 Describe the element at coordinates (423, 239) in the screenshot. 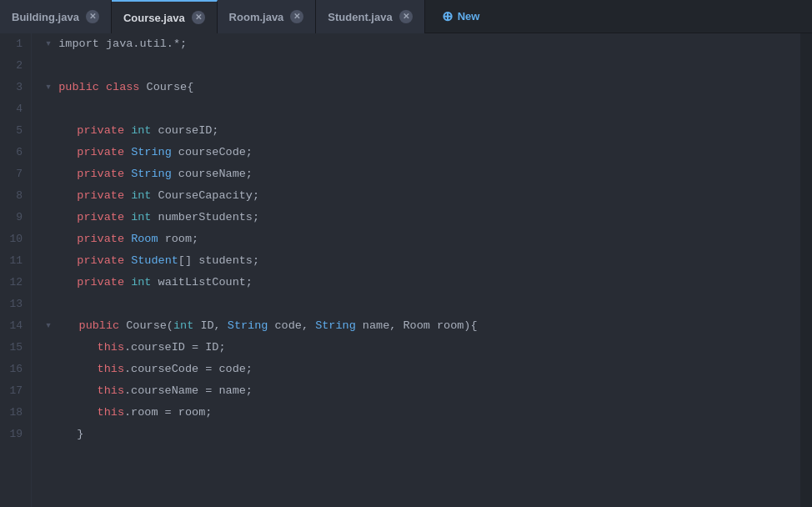

I see `code-line-10: private Room room;` at that location.